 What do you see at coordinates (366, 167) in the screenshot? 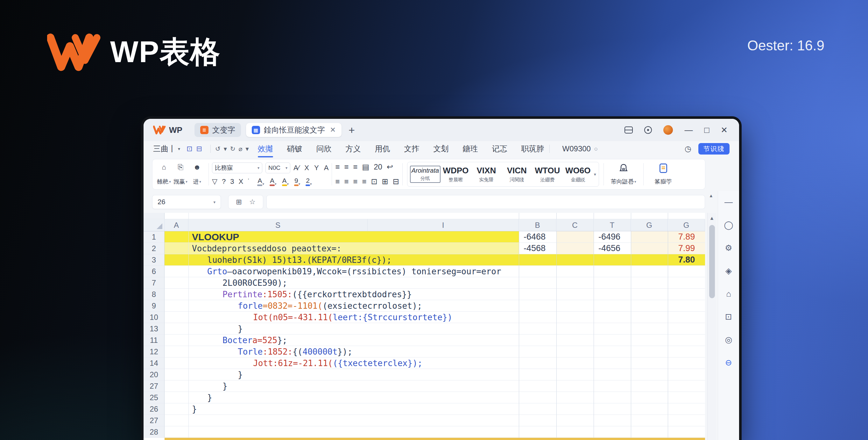
I see `align-icon: ▤` at bounding box center [366, 167].